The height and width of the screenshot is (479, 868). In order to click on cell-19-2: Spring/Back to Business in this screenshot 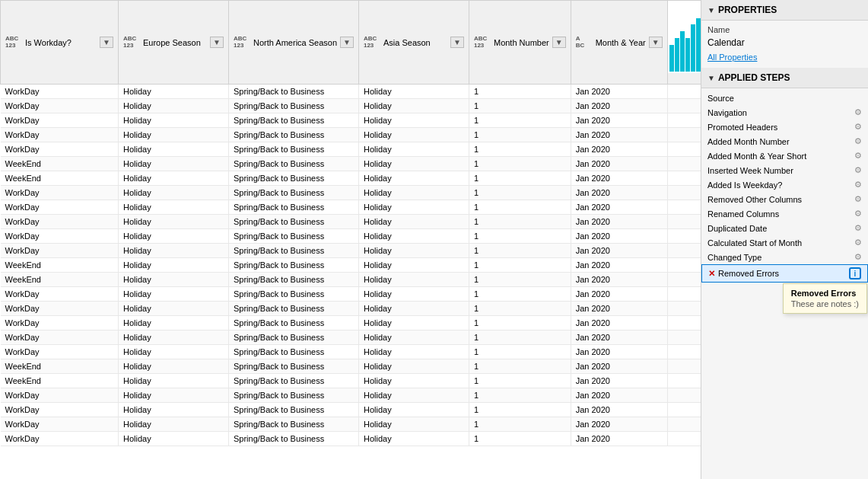, I will do `click(294, 367)`.